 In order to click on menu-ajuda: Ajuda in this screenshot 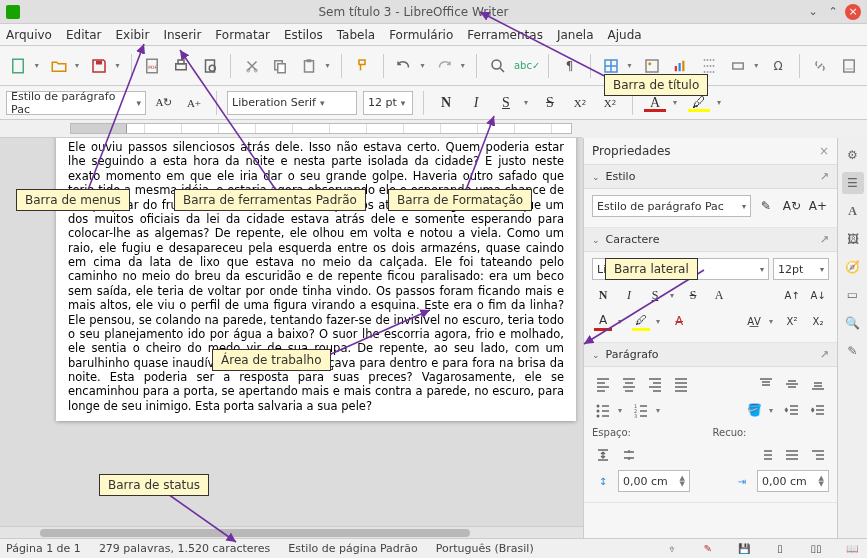, I will do `click(625, 35)`.